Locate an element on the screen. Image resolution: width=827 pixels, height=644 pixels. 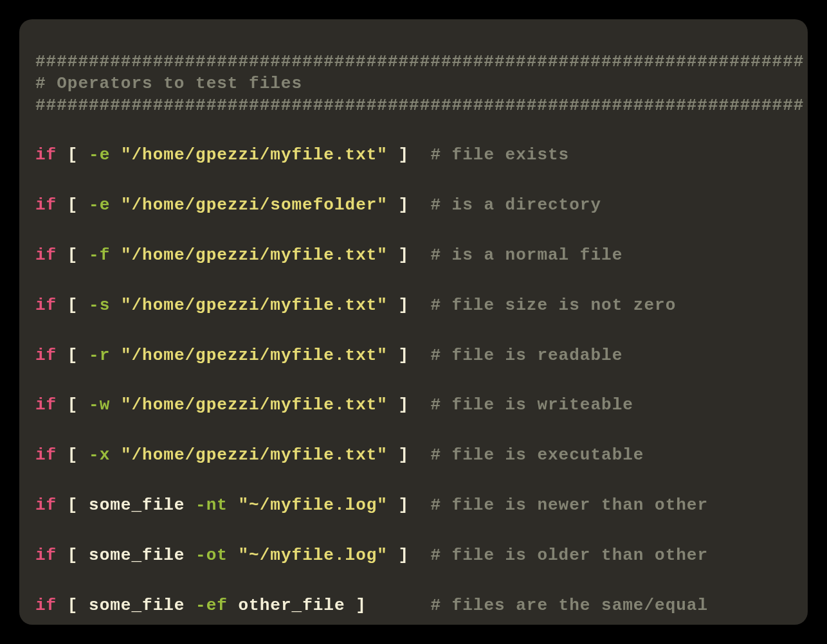
code-line: if [ some_file -ef other_file ] # files … is located at coordinates (414, 606).